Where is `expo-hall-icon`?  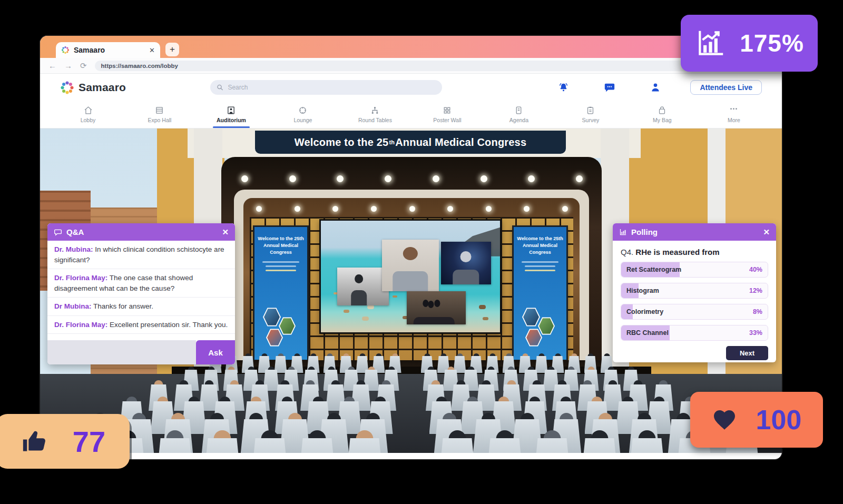 expo-hall-icon is located at coordinates (159, 111).